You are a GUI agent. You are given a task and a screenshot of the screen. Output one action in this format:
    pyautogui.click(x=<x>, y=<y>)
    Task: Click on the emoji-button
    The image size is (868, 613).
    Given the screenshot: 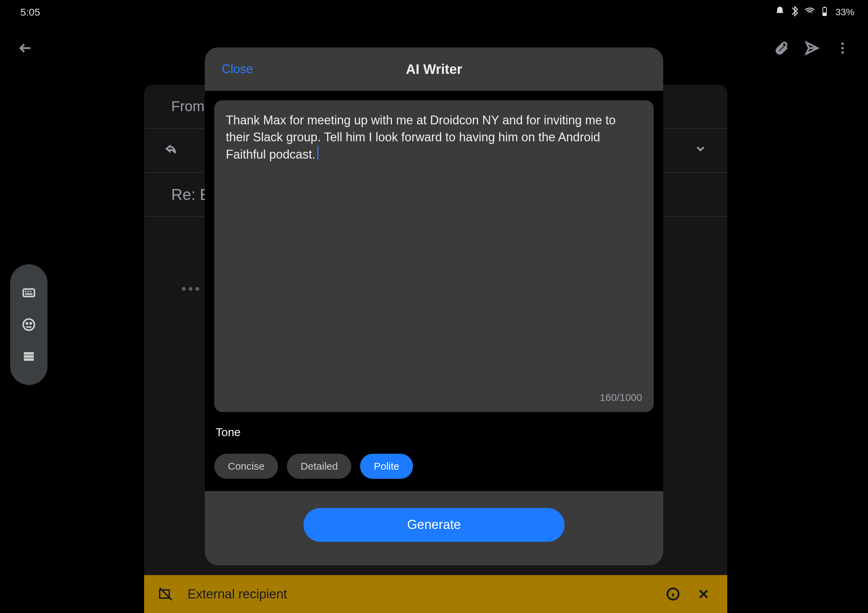 What is the action you would take?
    pyautogui.click(x=29, y=325)
    